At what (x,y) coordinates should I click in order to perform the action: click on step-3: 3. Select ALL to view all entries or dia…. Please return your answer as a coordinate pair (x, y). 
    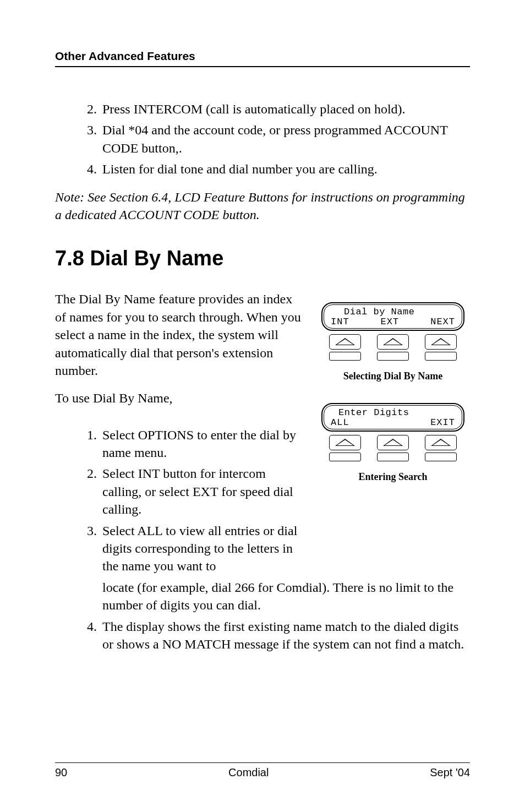
    Looking at the image, I should click on (191, 548).